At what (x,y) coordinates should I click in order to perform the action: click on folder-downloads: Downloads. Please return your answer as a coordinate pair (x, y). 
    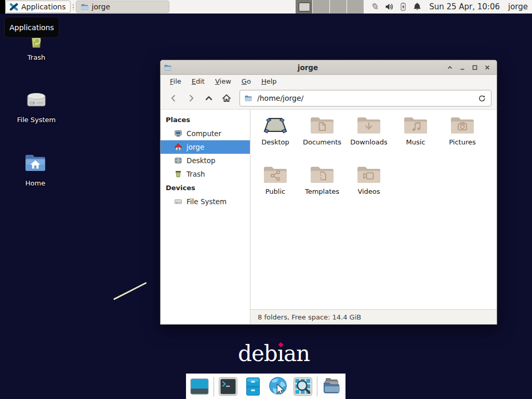
    Looking at the image, I should click on (369, 139).